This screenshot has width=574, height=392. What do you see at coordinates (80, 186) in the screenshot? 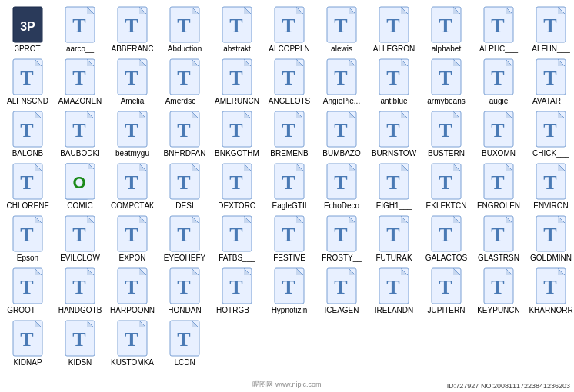
I see `font-item: O COMIC` at bounding box center [80, 186].